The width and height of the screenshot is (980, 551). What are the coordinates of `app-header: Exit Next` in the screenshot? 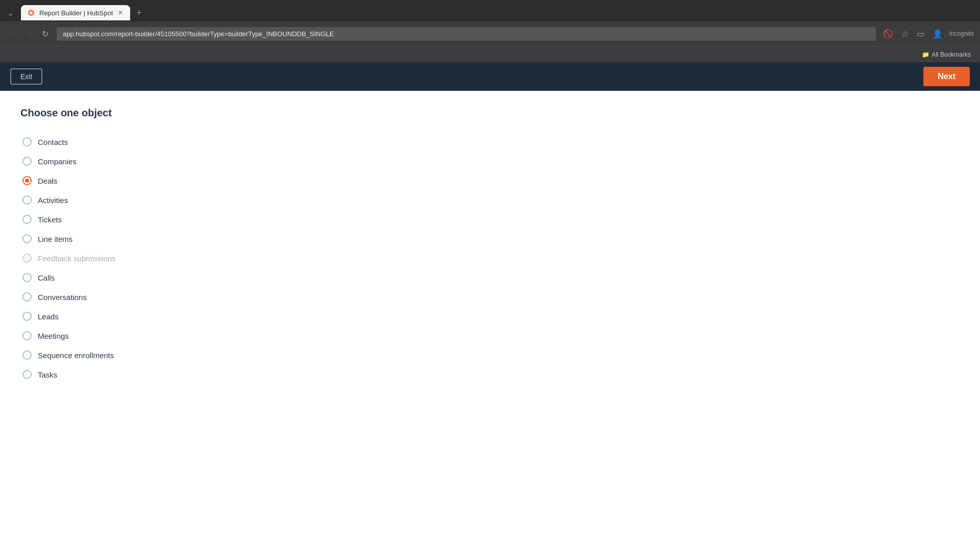 It's located at (490, 77).